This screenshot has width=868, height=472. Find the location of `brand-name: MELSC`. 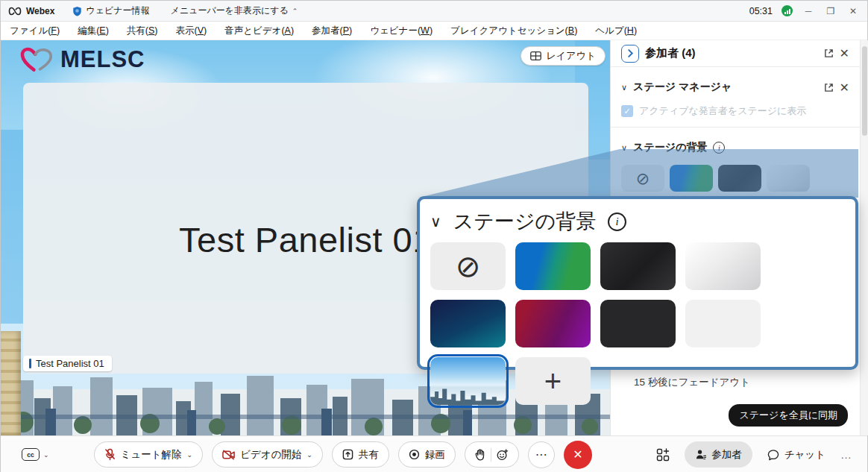

brand-name: MELSC is located at coordinates (103, 60).